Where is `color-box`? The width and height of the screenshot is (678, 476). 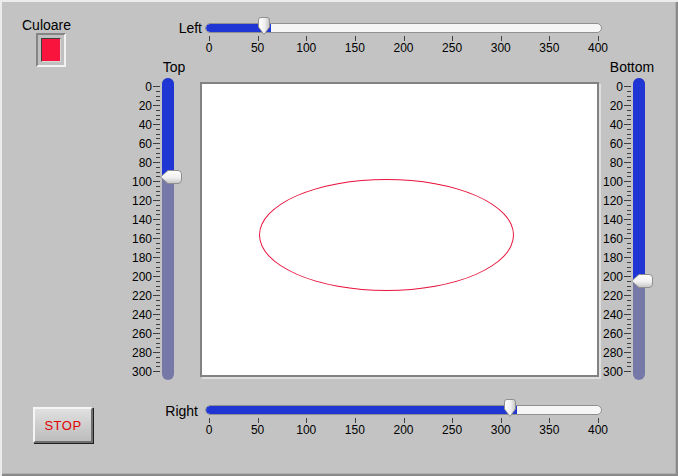
color-box is located at coordinates (51, 50).